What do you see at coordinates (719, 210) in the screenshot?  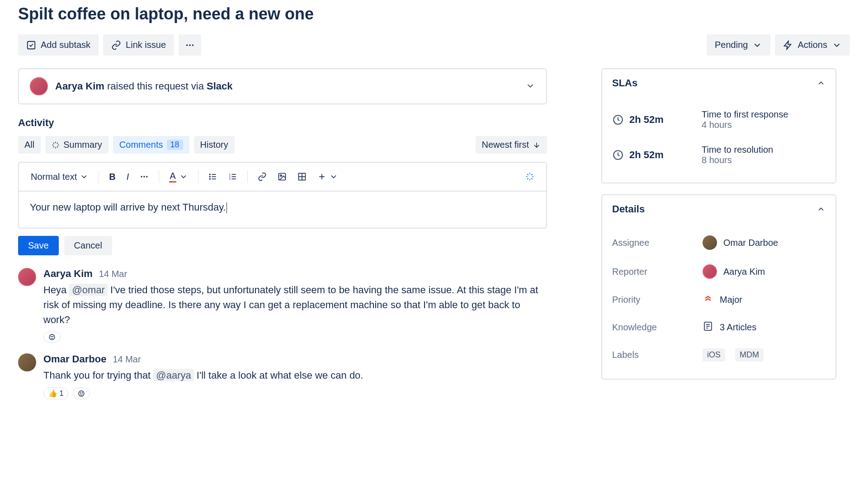 I see `details-header: Details` at bounding box center [719, 210].